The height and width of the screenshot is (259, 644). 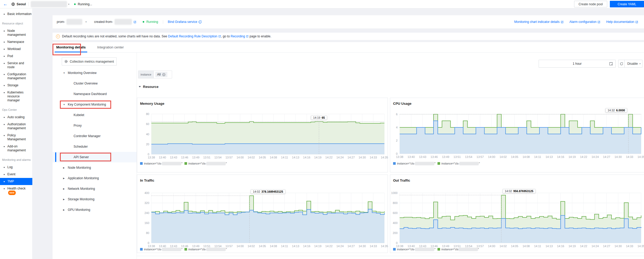 I want to click on sidebar-item-configuration-management: Configuration management, so click(x=16, y=76).